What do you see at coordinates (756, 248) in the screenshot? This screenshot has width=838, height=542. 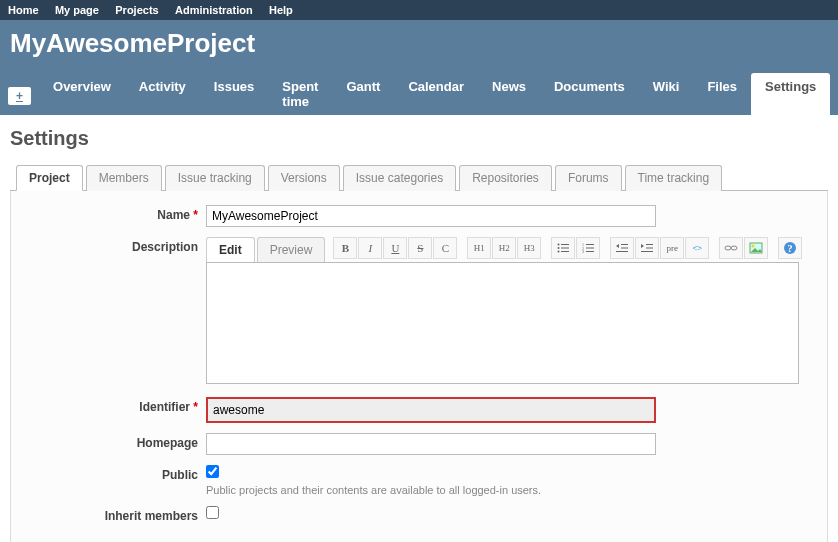 I see `image-button` at bounding box center [756, 248].